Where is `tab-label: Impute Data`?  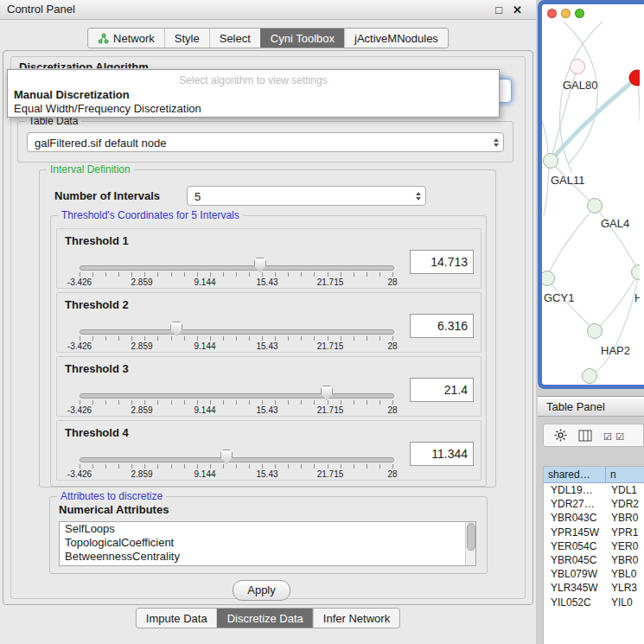 tab-label: Impute Data is located at coordinates (176, 619).